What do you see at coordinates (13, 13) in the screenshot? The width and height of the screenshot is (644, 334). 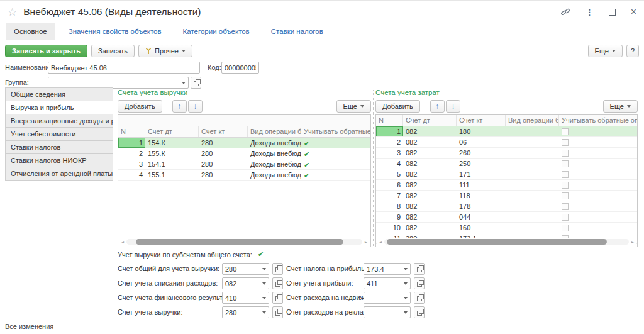 I see `favorite-star-icon: ☆` at bounding box center [13, 13].